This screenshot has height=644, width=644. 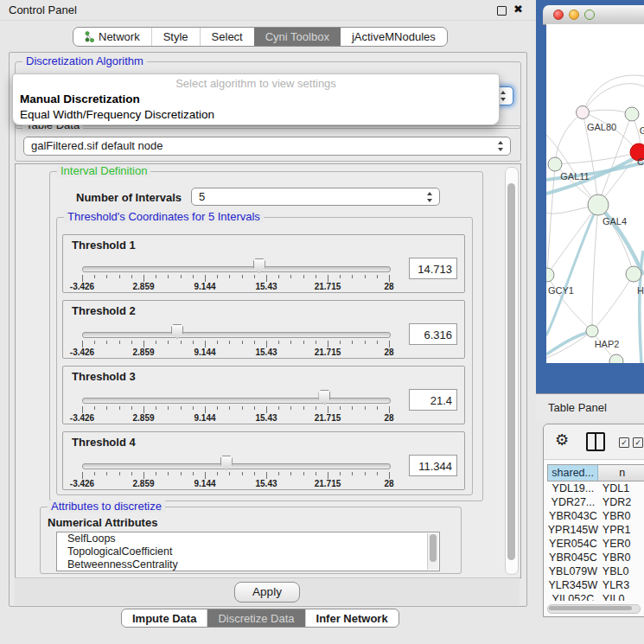 I want to click on network-window-titlebar, so click(x=593, y=16).